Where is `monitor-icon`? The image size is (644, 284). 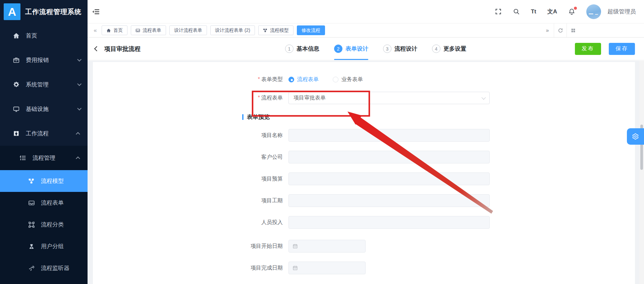 monitor-icon is located at coordinates (16, 109).